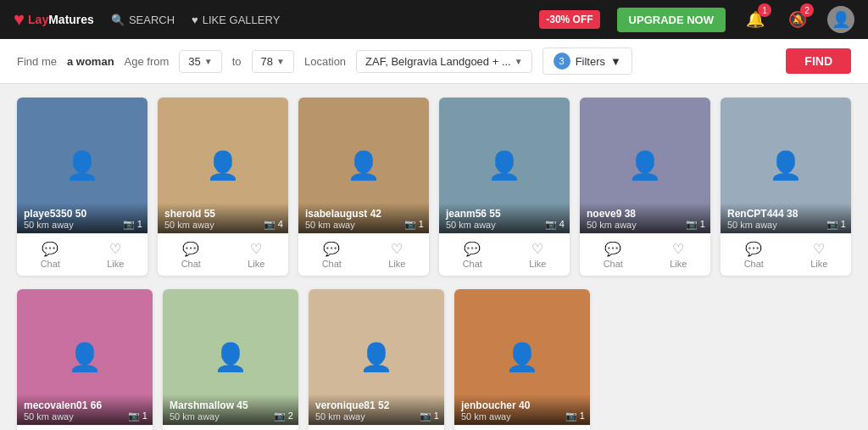 The width and height of the screenshot is (868, 430). I want to click on search-nav-icon: 🔍, so click(118, 20).